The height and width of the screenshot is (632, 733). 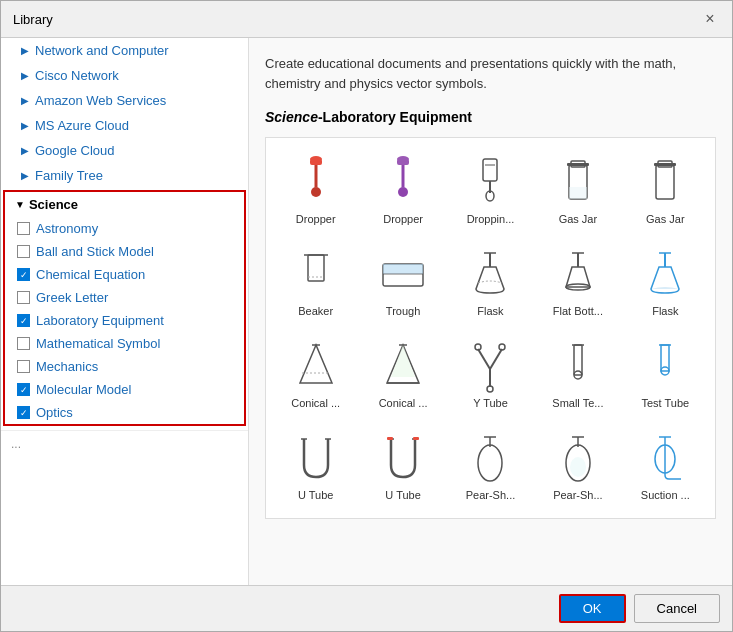 What do you see at coordinates (490, 282) in the screenshot?
I see `grid-item-flask1: Flask` at bounding box center [490, 282].